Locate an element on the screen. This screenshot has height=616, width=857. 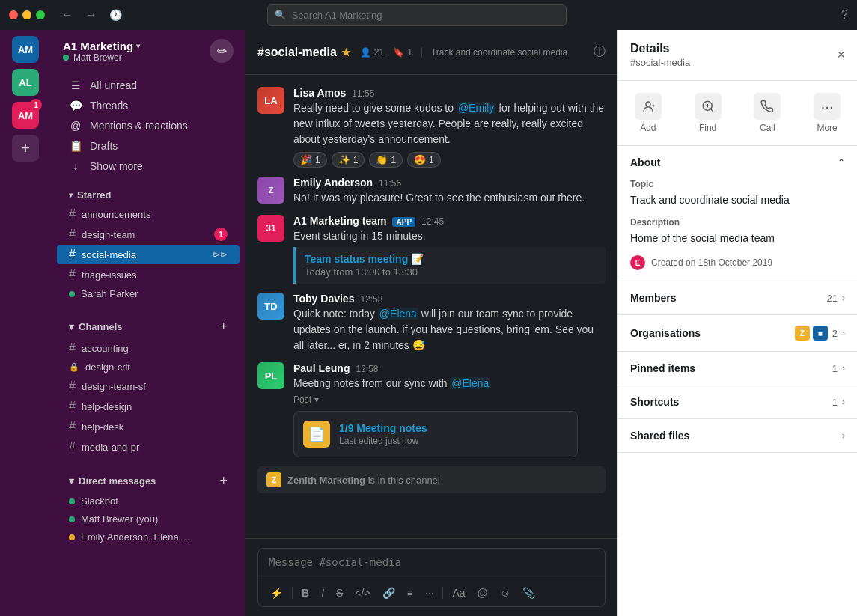
channel-item-announcements: # announcements is located at coordinates (148, 214).